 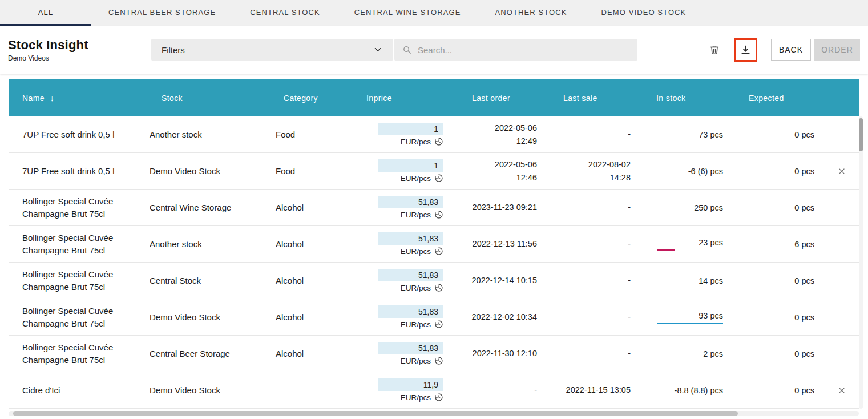 What do you see at coordinates (766, 98) in the screenshot?
I see `column-label: Expected` at bounding box center [766, 98].